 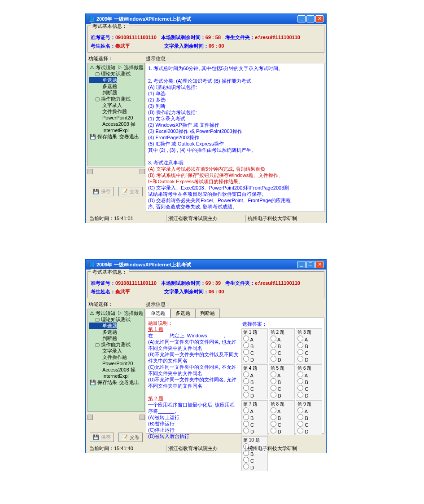 I want to click on val-sj: 69 : 58, so click(x=213, y=37).